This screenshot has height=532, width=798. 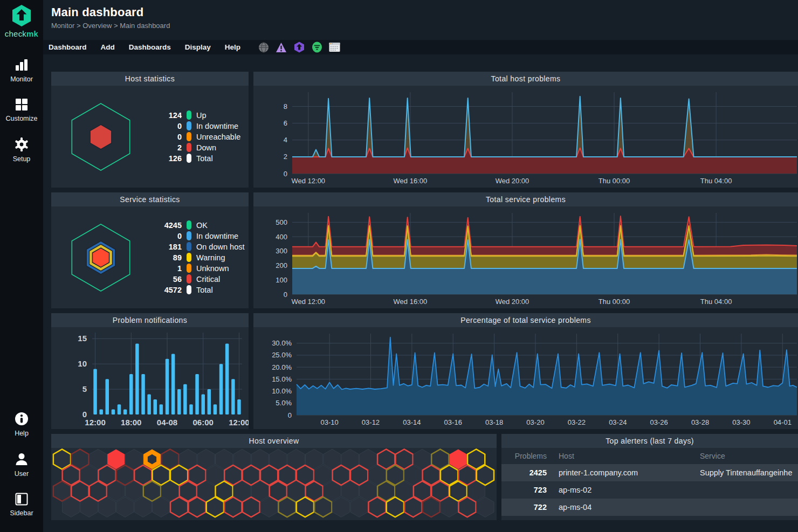 I want to click on legend-label: Unknown, so click(x=212, y=268).